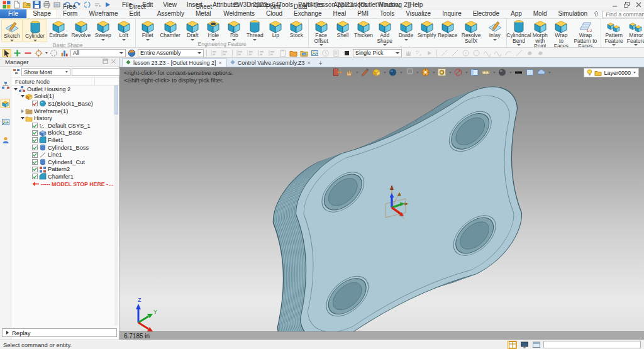 This screenshot has height=349, width=644. Describe the element at coordinates (448, 33) in the screenshot. I see `tool-replace: Replace` at that location.